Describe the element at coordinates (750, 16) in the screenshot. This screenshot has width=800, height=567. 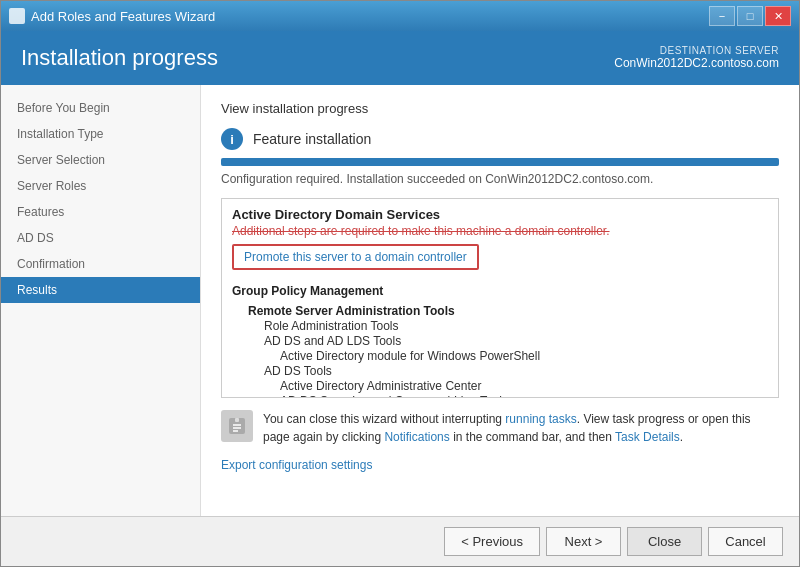
I see `title-bar-buttons: − □ ✕` at that location.